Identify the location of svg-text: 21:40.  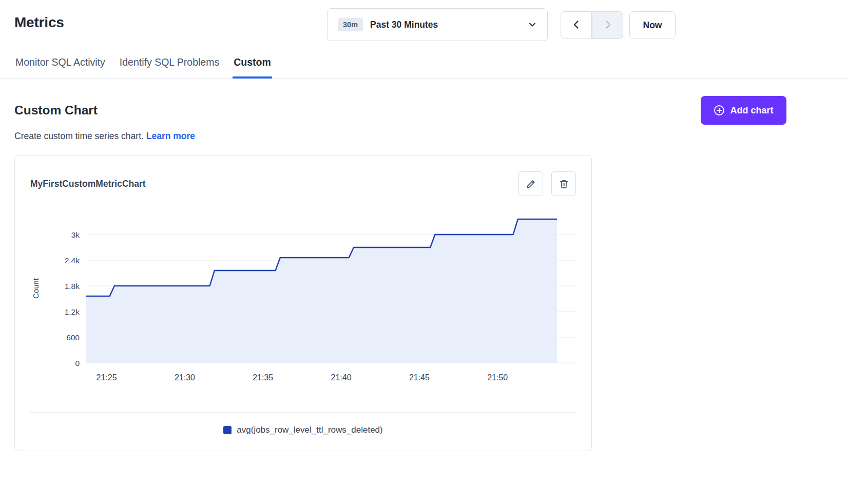
(341, 378).